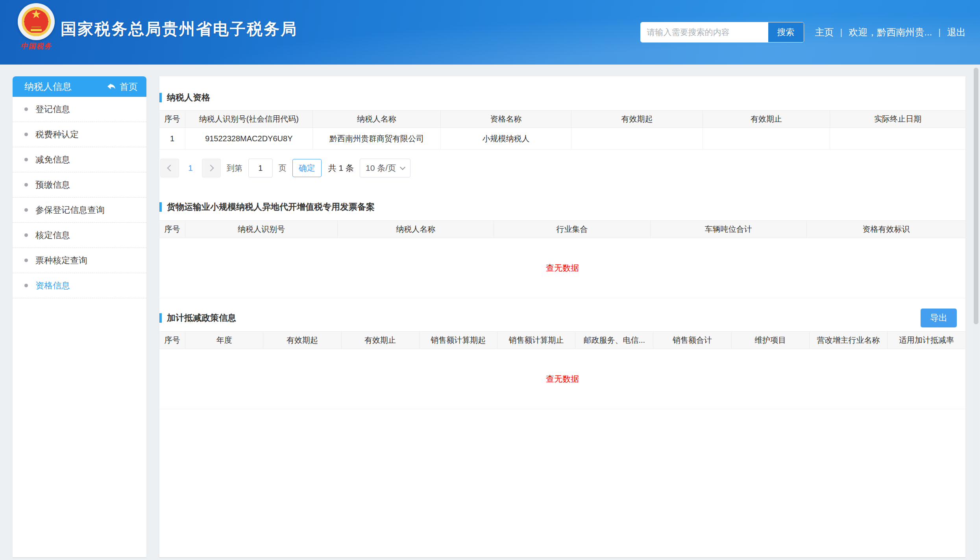 The image size is (980, 560). What do you see at coordinates (563, 168) in the screenshot?
I see `pagination: 1 到第 页 确定 共 1 条 10 条/页` at bounding box center [563, 168].